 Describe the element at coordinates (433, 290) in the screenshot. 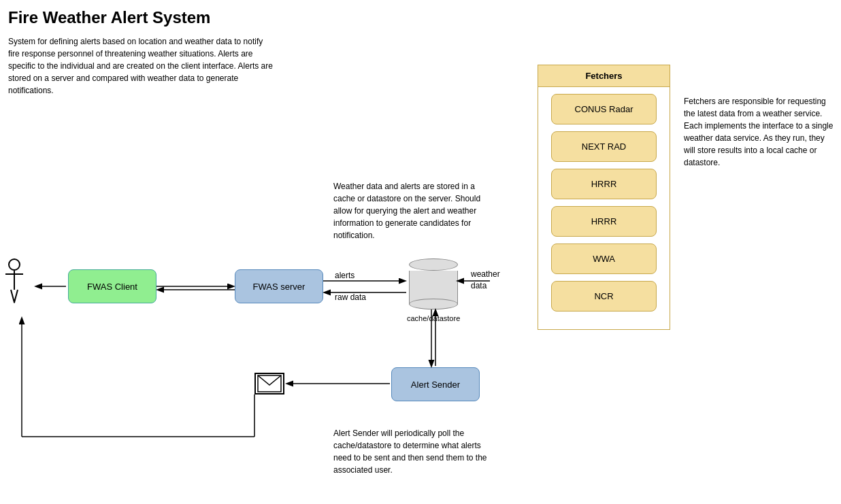

I see `cache-datastore: cache/datastore` at that location.